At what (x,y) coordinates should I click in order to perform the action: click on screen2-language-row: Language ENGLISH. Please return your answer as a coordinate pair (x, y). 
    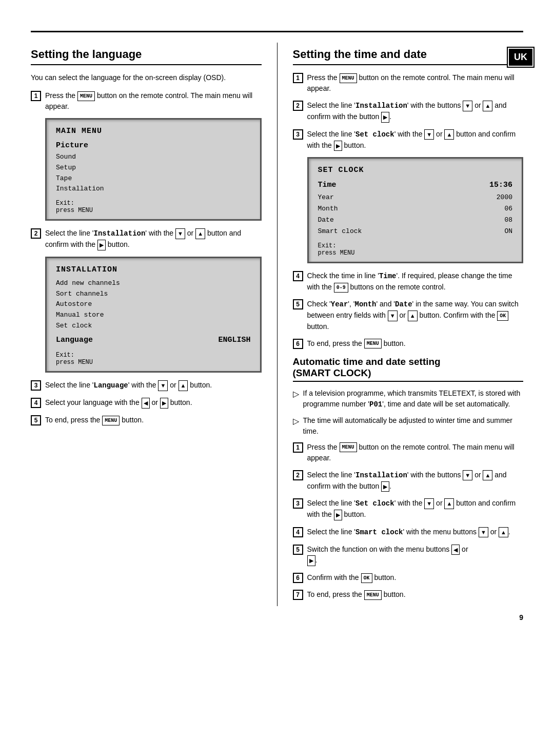
    Looking at the image, I should click on (153, 340).